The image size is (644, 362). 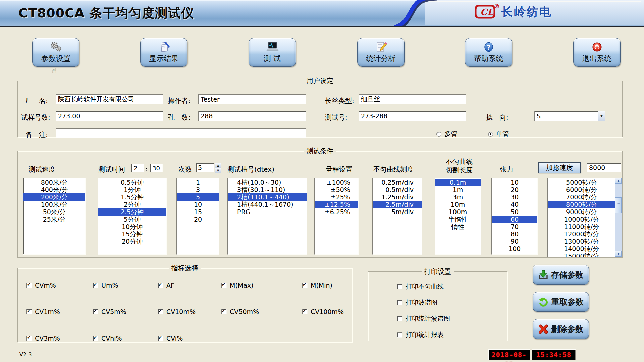 I want to click on list-item: PRG, so click(x=267, y=212).